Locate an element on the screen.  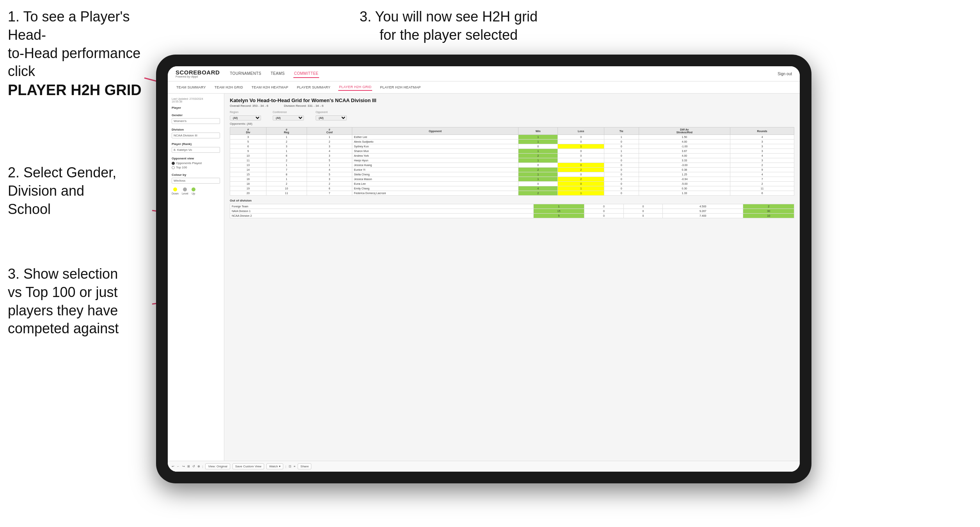
subnav-team-summary: TEAM SUMMARY is located at coordinates (191, 87).